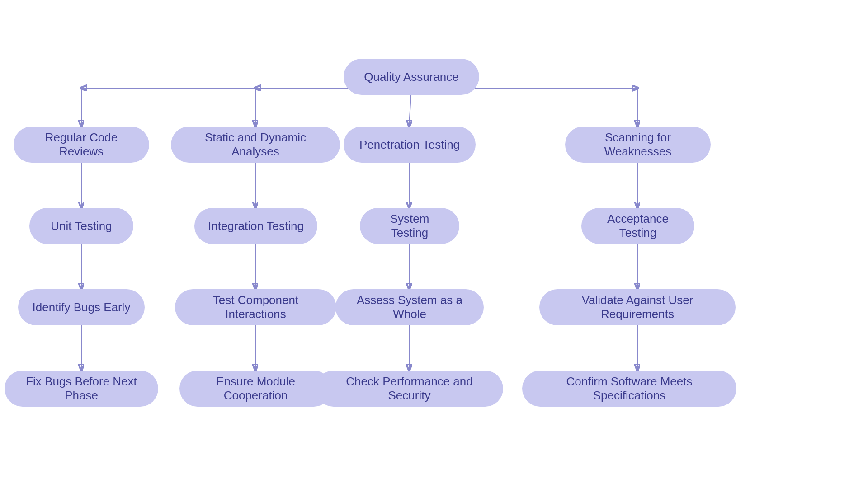  What do you see at coordinates (256, 389) in the screenshot?
I see `node-col2-n4: Ensure Module Cooperation` at bounding box center [256, 389].